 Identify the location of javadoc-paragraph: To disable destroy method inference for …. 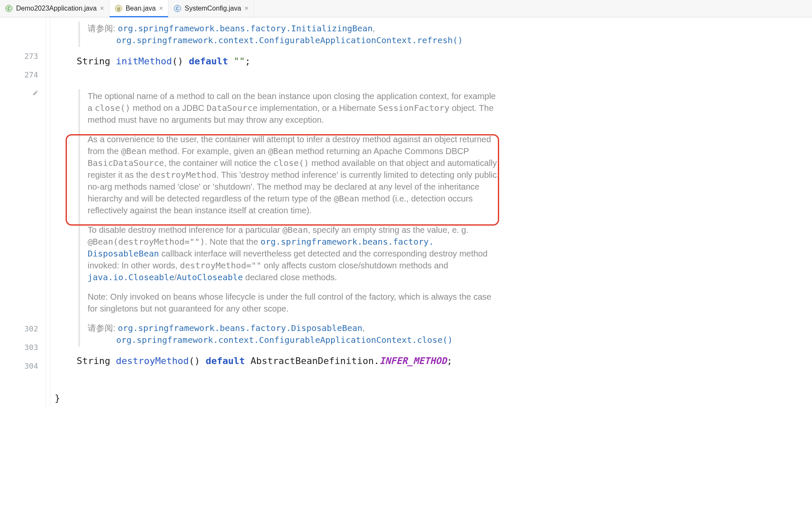
(295, 254).